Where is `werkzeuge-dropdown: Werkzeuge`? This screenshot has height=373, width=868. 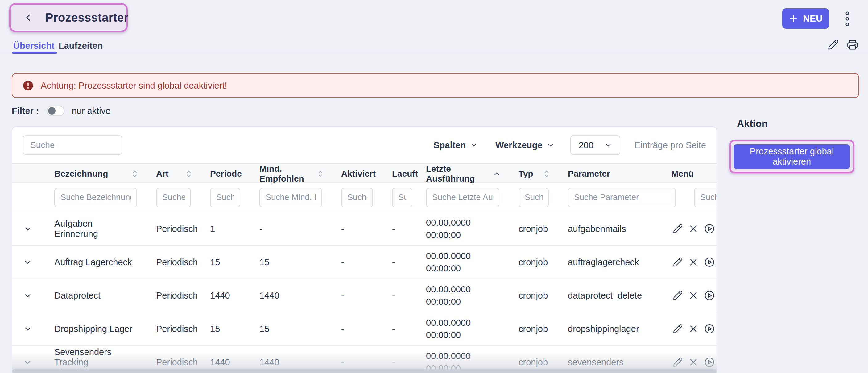 werkzeuge-dropdown: Werkzeuge is located at coordinates (525, 145).